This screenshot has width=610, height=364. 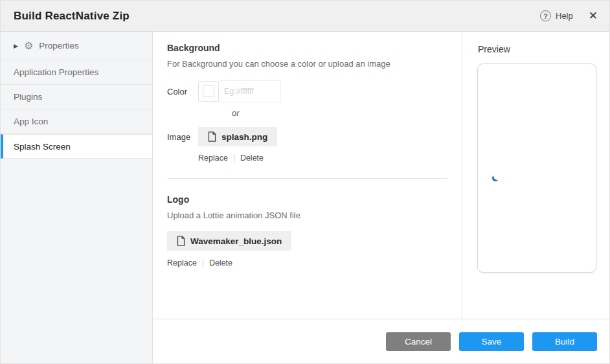 I want to click on logo-file-chip: Wavemaker_blue.json, so click(x=229, y=241).